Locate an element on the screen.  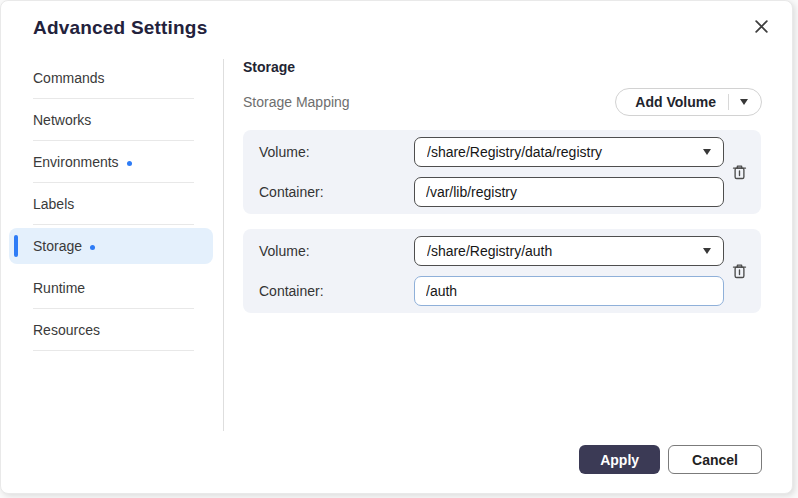
sidebar-item-networks: Networks is located at coordinates (111, 120).